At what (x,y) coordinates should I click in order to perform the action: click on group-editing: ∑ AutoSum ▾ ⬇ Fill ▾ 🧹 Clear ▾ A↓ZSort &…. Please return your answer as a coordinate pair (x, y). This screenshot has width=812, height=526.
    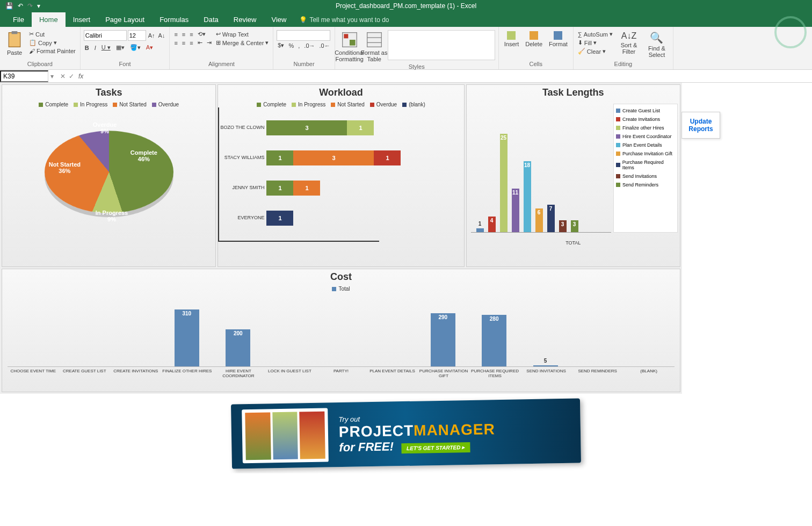
    Looking at the image, I should click on (624, 48).